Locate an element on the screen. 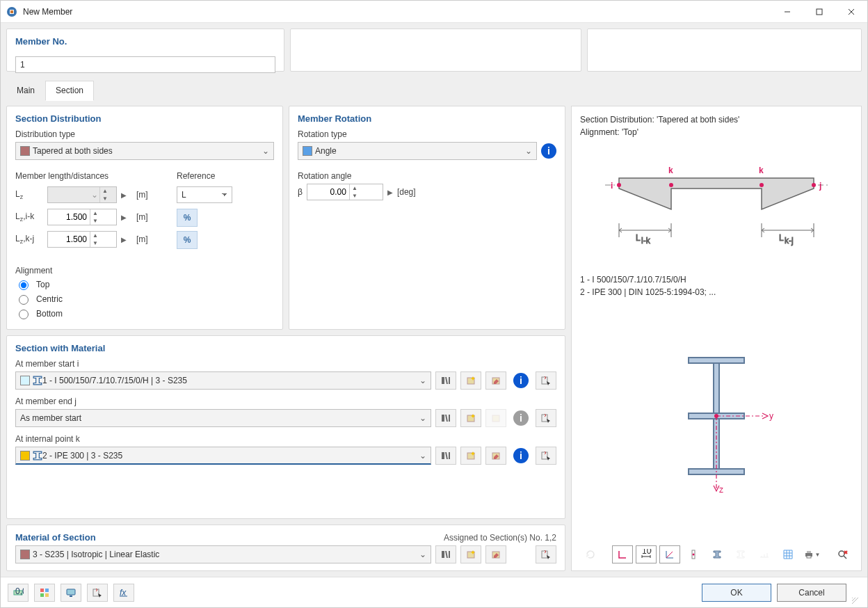 The width and height of the screenshot is (868, 608). align-bottom-label: Bottom is located at coordinates (49, 314).